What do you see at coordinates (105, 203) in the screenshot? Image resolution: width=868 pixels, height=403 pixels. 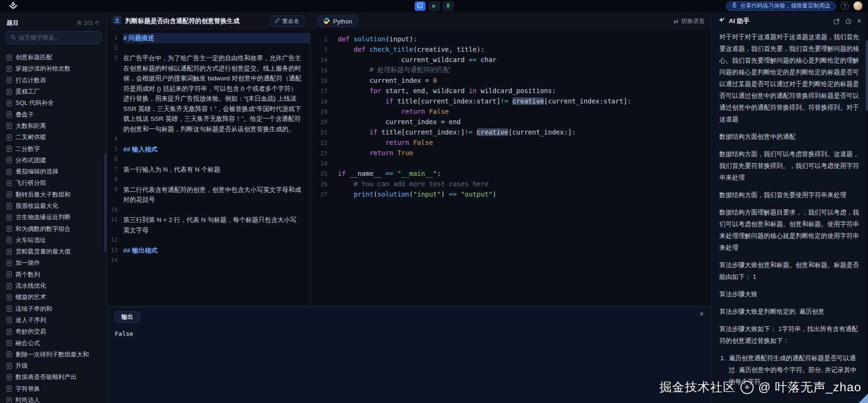 I see `sidebar-scrollbar` at bounding box center [105, 203].